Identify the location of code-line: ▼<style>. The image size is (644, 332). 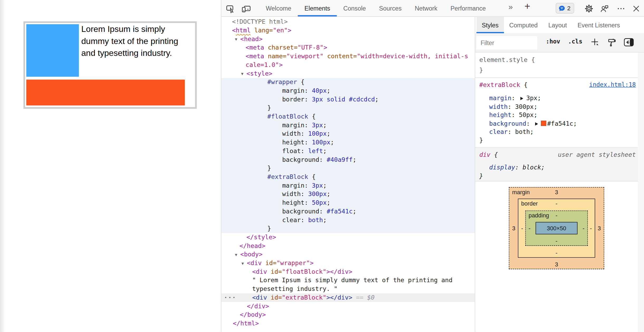
(348, 74).